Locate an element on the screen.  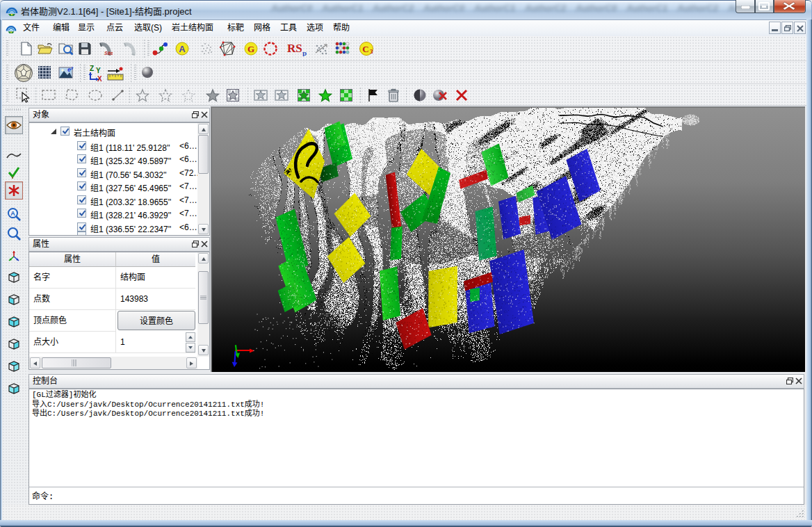
svg-text: 3 is located at coordinates (371, 51).